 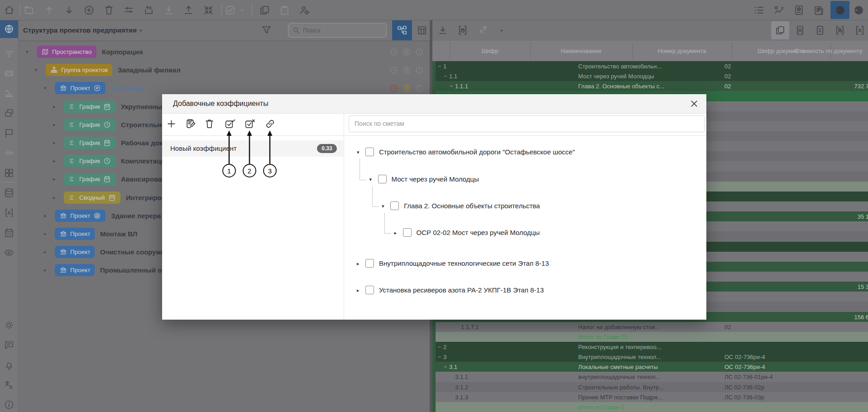 What do you see at coordinates (9, 365) in the screenshot?
I see `notifications-icon` at bounding box center [9, 365].